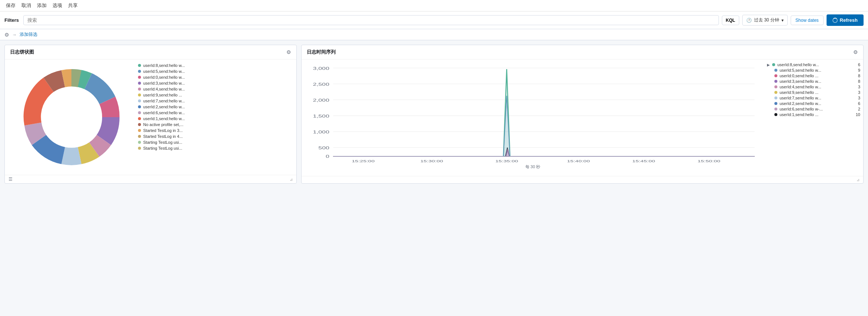  Describe the element at coordinates (768, 65) in the screenshot. I see `expand-icon: ▶` at that location.